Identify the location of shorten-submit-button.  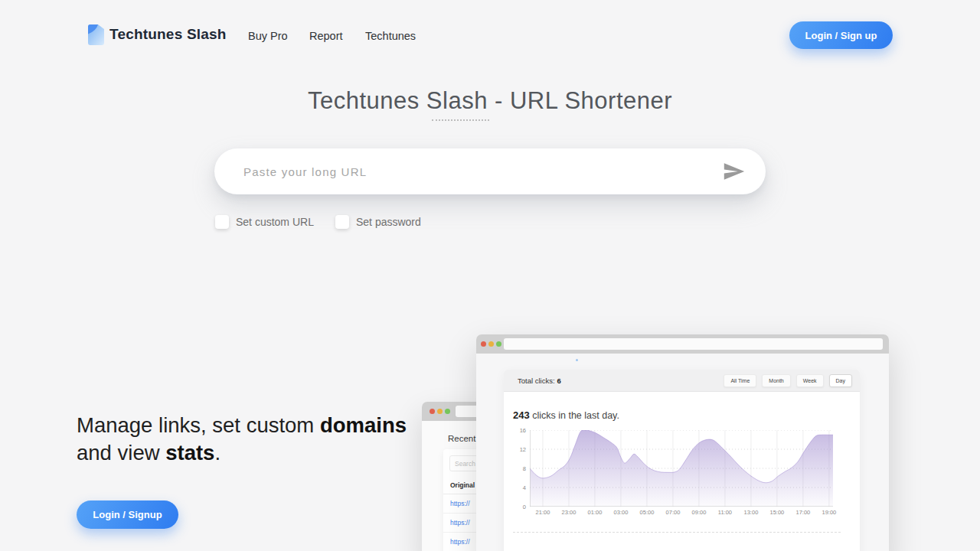
(734, 171).